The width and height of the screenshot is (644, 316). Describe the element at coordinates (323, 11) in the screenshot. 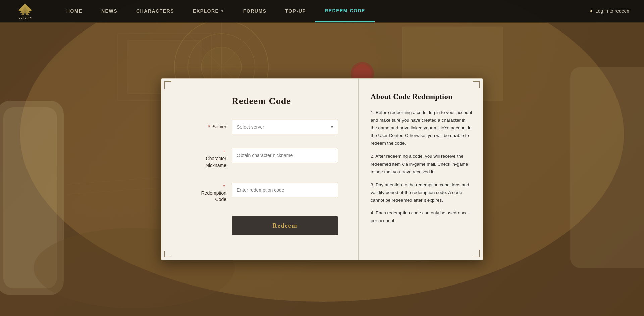

I see `nav-links: HOME NEWS CHARACTERS EXPLORE ▼ FORUMS TO…` at that location.